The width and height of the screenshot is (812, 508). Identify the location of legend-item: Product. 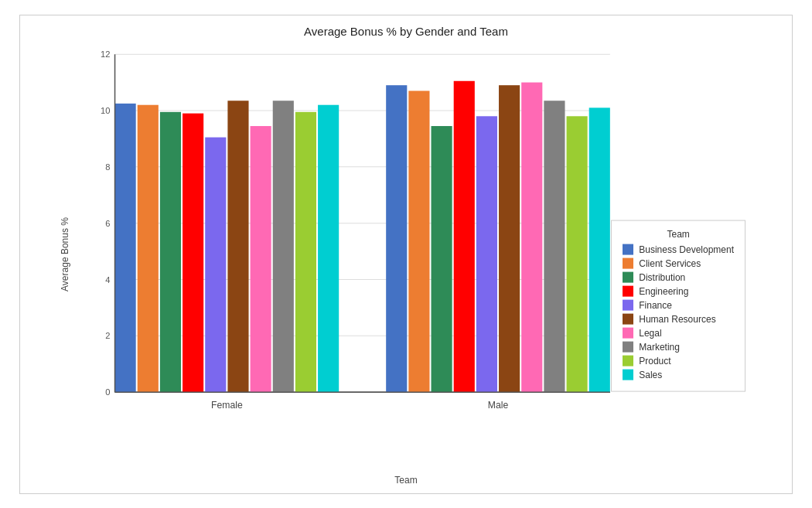
(678, 360).